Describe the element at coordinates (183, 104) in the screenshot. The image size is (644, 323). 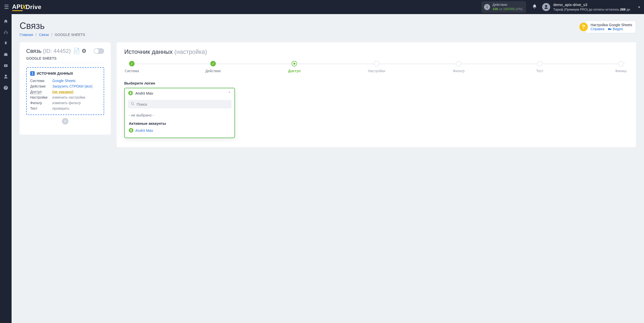
I see `login-search-input` at that location.